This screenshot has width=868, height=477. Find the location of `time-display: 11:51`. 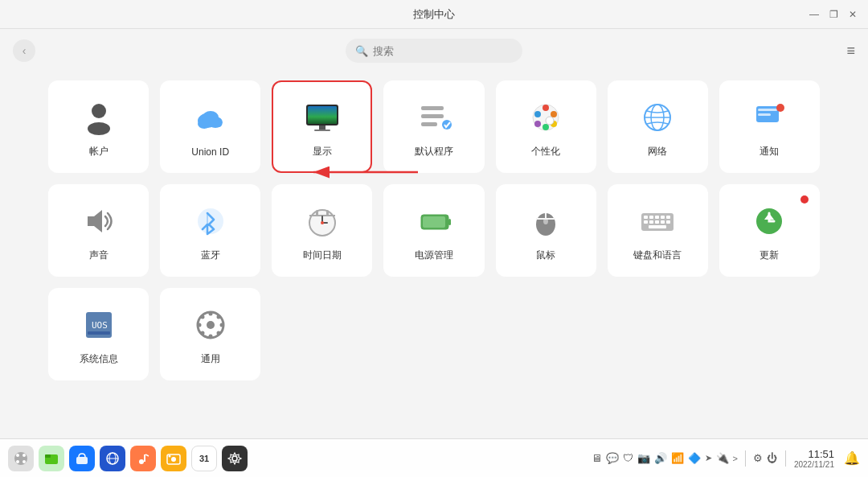

time-display: 11:51 is located at coordinates (814, 454).